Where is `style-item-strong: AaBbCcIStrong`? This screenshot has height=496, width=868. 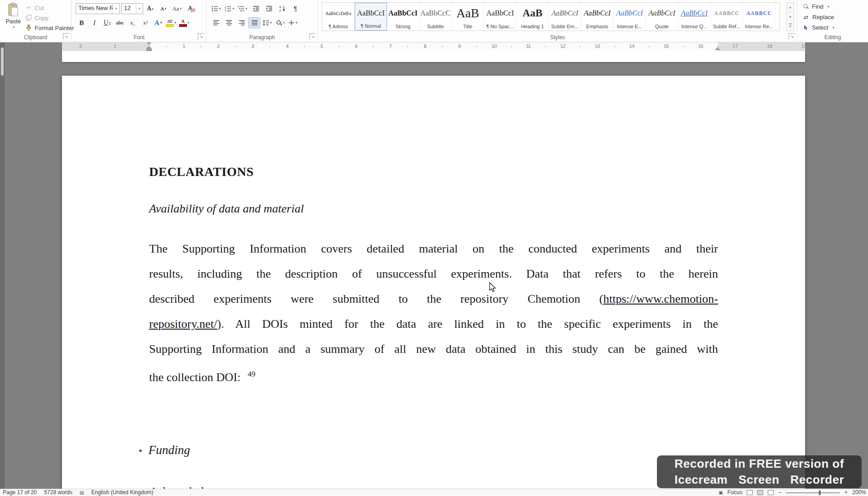 style-item-strong: AaBbCcIStrong is located at coordinates (403, 16).